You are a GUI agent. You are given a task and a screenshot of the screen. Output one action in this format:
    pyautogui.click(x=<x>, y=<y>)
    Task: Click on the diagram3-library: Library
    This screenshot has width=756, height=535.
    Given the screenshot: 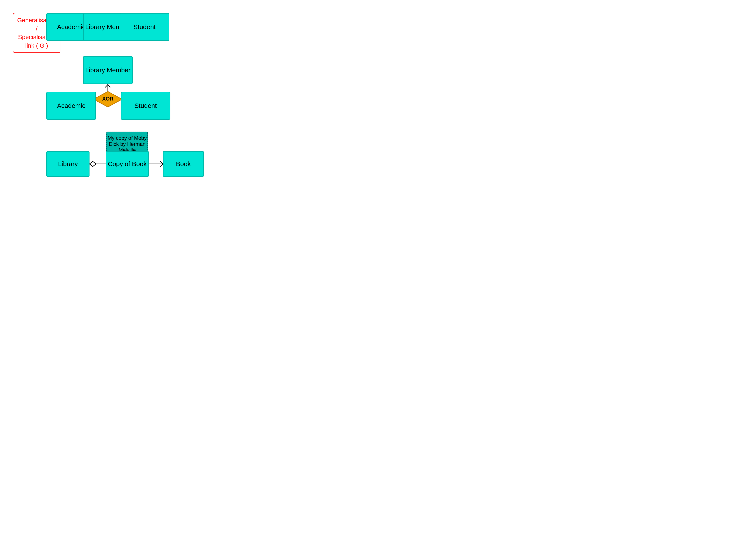 What is the action you would take?
    pyautogui.click(x=68, y=164)
    